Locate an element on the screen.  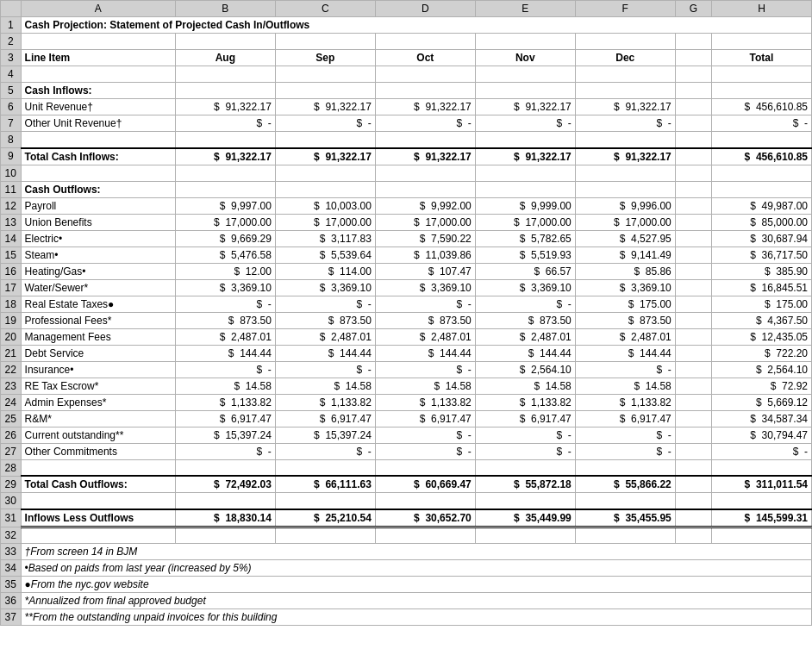
row-number: 27 is located at coordinates (11, 452).